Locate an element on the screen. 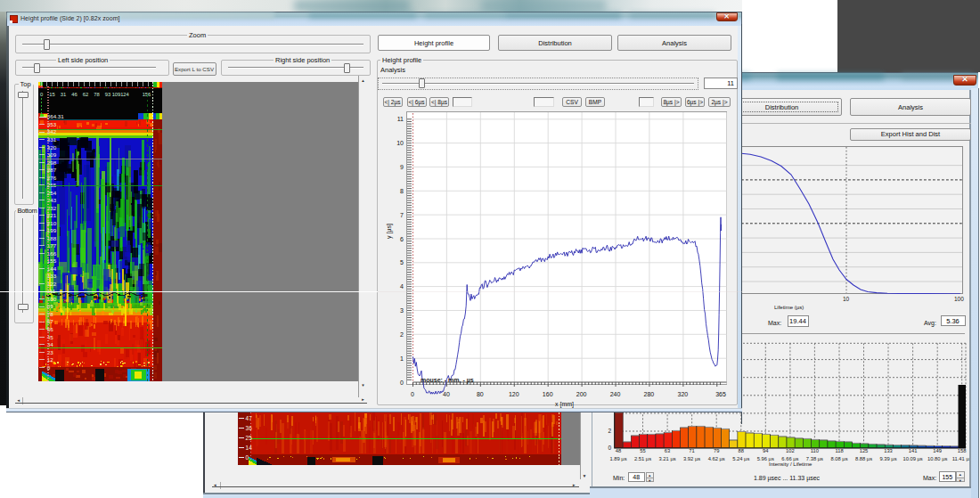 This screenshot has height=498, width=980. svg-text: 8.08 µs is located at coordinates (839, 459).